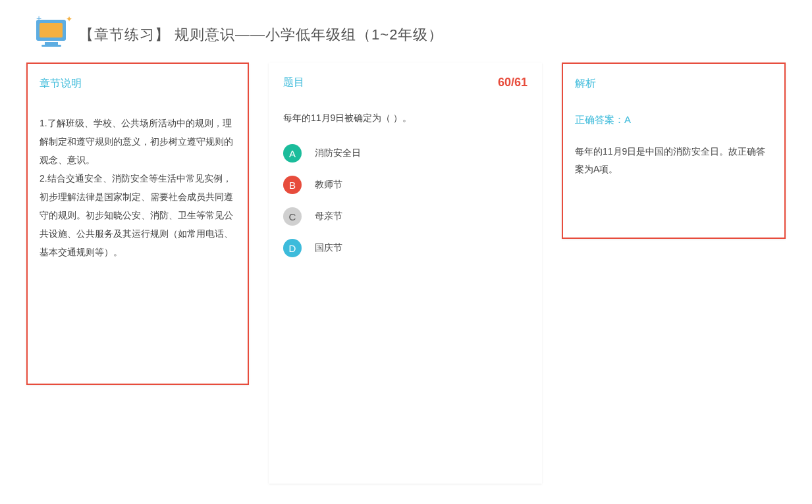 Image resolution: width=812 pixels, height=504 pixels. What do you see at coordinates (138, 84) in the screenshot?
I see `chapter-description-title: 章节说明` at bounding box center [138, 84].